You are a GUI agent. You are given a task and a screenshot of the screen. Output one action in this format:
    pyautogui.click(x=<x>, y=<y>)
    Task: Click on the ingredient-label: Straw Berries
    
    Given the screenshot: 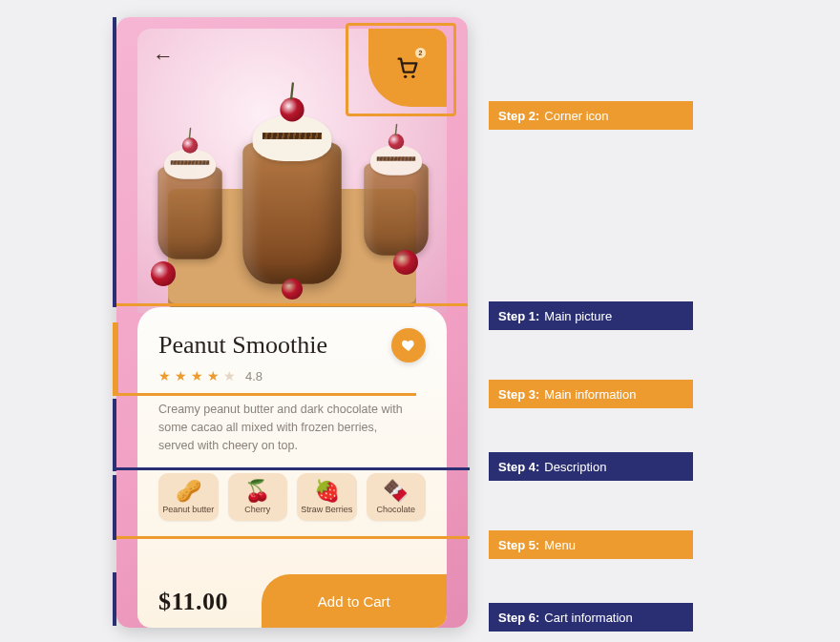 What is the action you would take?
    pyautogui.click(x=326, y=510)
    